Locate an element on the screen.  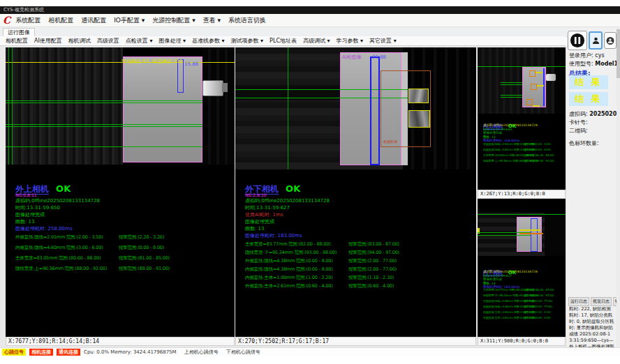
process-cost-line: 图像处理耗时: 258.00ms is located at coordinates (124, 229).